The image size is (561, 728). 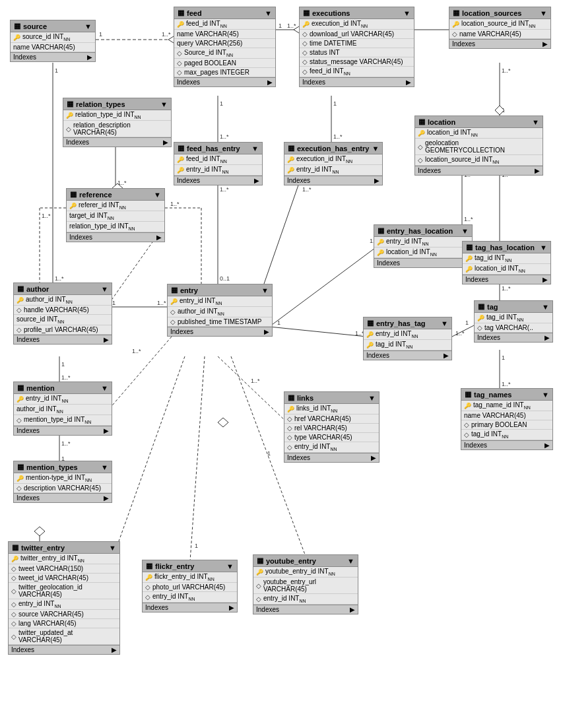 What do you see at coordinates (513, 321) in the screenshot?
I see `table-tag: ▦ tag ▼ 🔑 tag_id INTNN ◇ tag VARCHAR(.. …` at bounding box center [513, 321].